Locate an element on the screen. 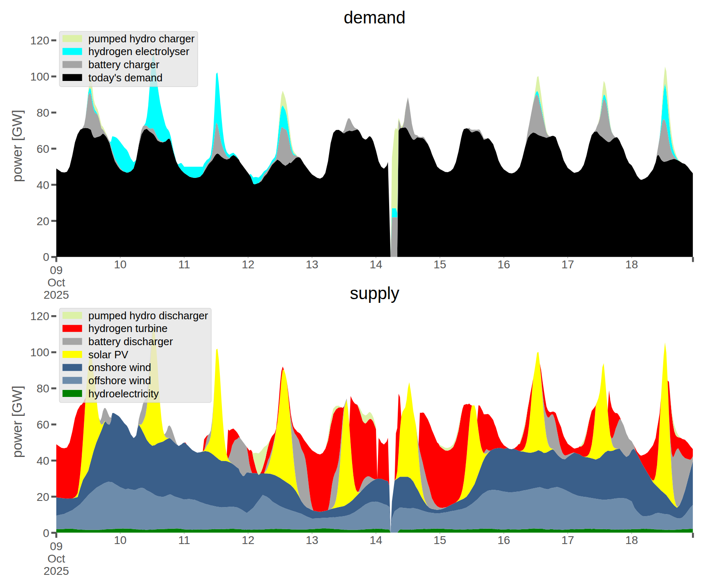 The height and width of the screenshot is (588, 701). svg-text: solar PV is located at coordinates (108, 355).